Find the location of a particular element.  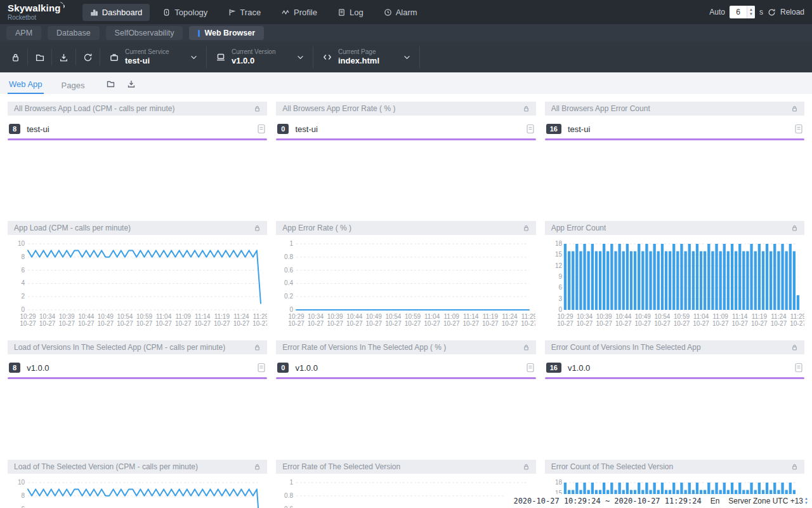

svg-text: 10:39 is located at coordinates (604, 316).